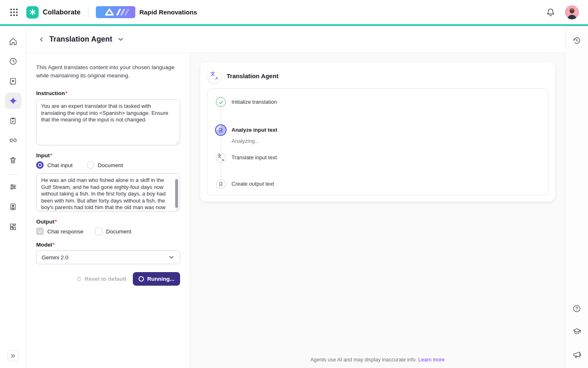 The height and width of the screenshot is (368, 588). What do you see at coordinates (221, 158) in the screenshot?
I see `step-translate-icon: 文A` at bounding box center [221, 158].